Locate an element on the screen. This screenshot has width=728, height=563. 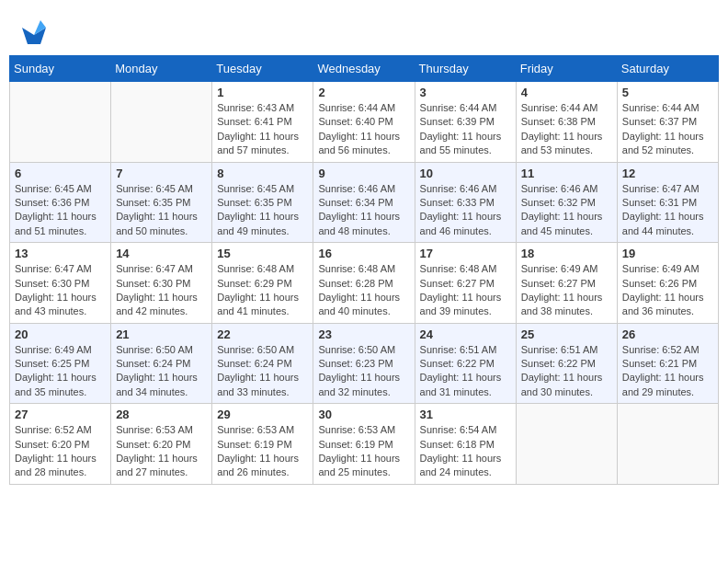
calendar-cell: 6Sunrise: 6:45 AM Sunset: 6:36 PM Daylig… is located at coordinates (61, 202).